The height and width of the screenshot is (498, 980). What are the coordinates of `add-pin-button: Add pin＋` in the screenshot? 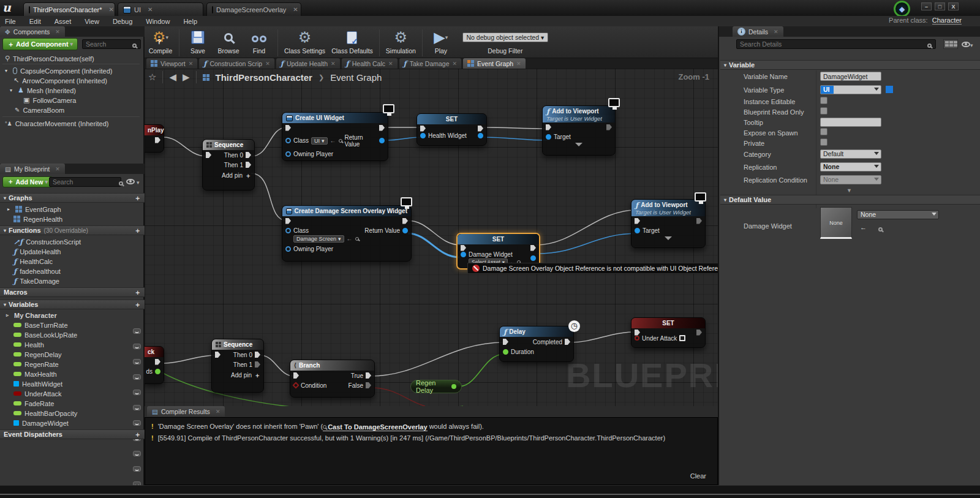 It's located at (238, 375).